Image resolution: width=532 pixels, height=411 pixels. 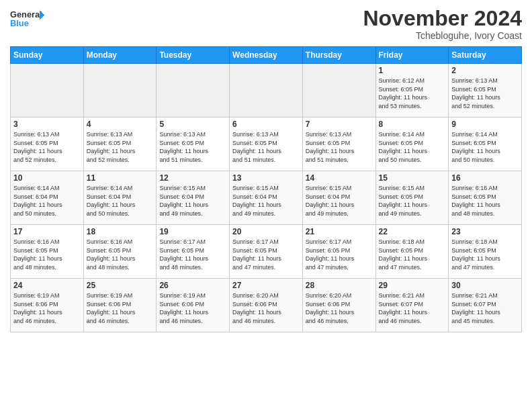 I want to click on day-number: 10, so click(x=47, y=178).